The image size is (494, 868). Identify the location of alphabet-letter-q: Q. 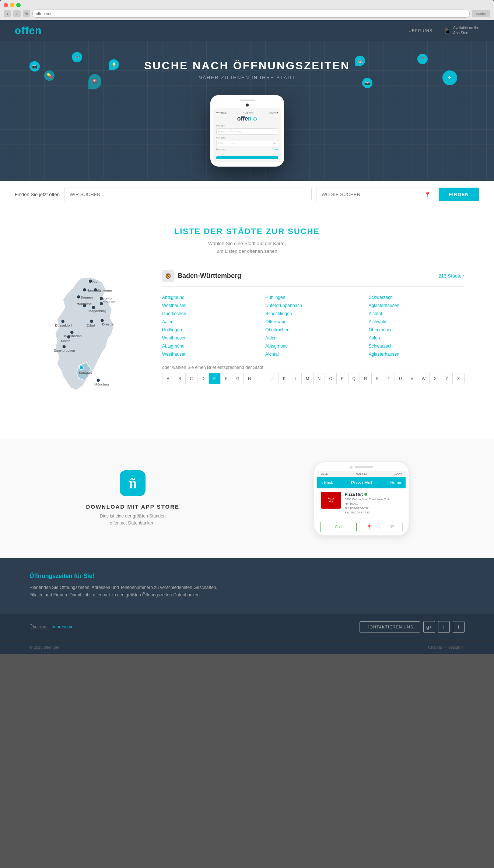
(354, 379).